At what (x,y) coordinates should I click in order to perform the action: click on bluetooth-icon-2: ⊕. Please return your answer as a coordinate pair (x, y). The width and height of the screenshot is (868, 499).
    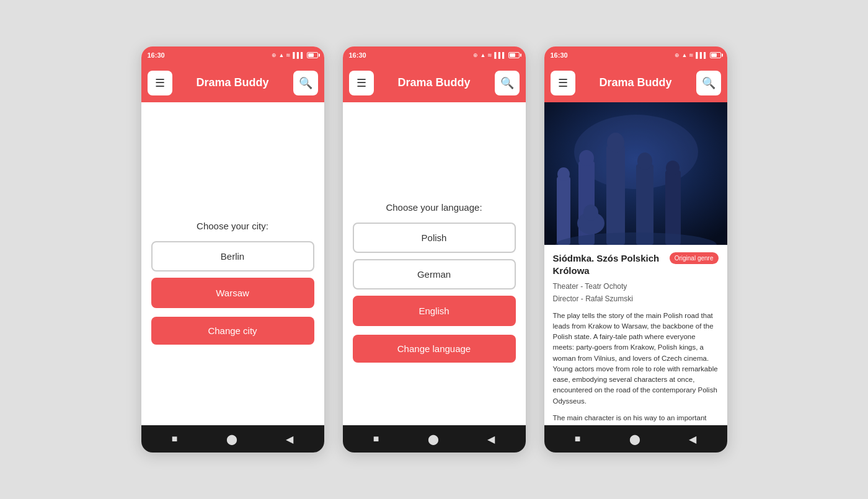
    Looking at the image, I should click on (476, 55).